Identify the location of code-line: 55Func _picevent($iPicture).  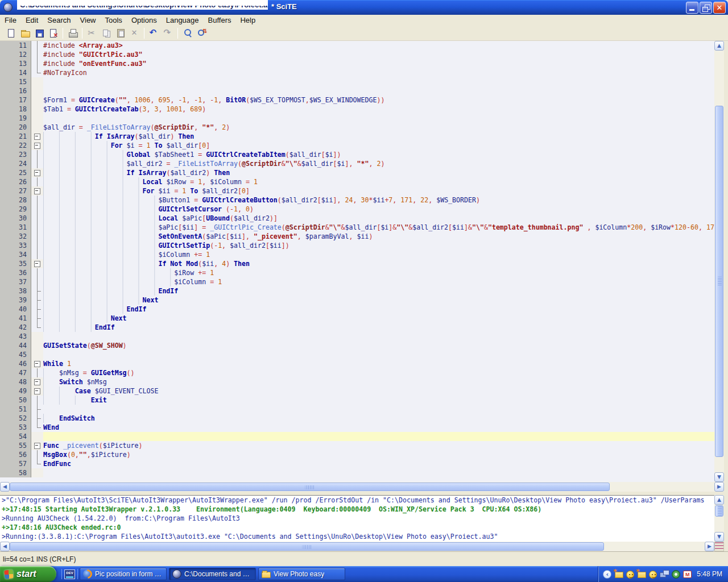
(357, 446).